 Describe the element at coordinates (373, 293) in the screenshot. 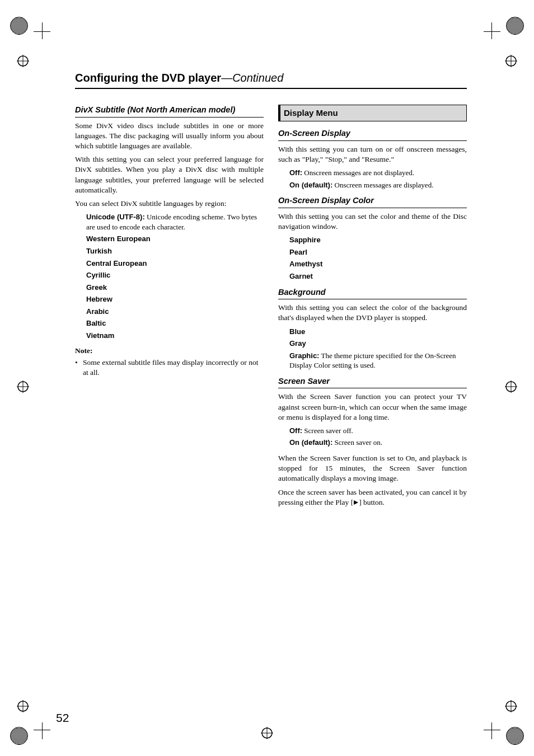

I see `section-background: Background` at that location.